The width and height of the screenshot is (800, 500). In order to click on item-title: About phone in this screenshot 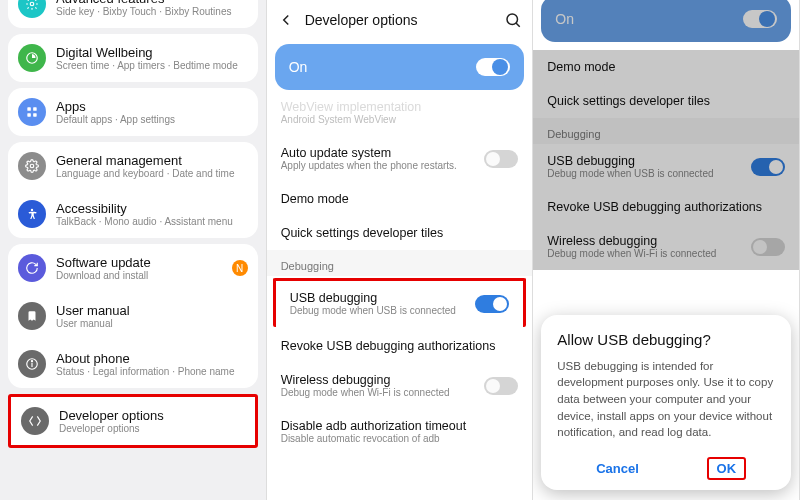, I will do `click(152, 358)`.